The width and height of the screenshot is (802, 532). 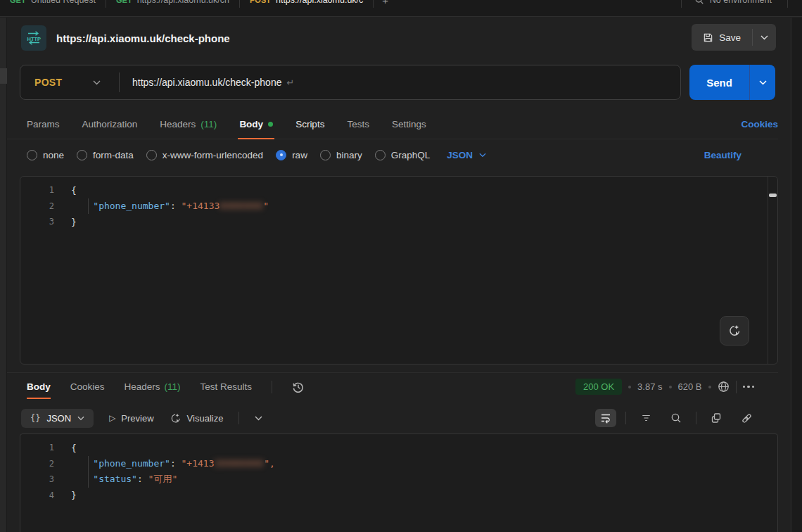 I want to click on response-headers-count: (11), so click(x=173, y=387).